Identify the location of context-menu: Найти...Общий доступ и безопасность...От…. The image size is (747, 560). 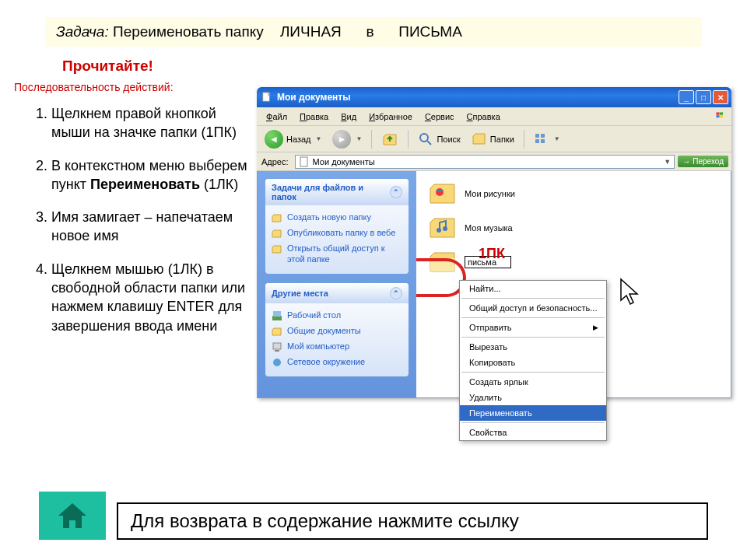
(533, 361).